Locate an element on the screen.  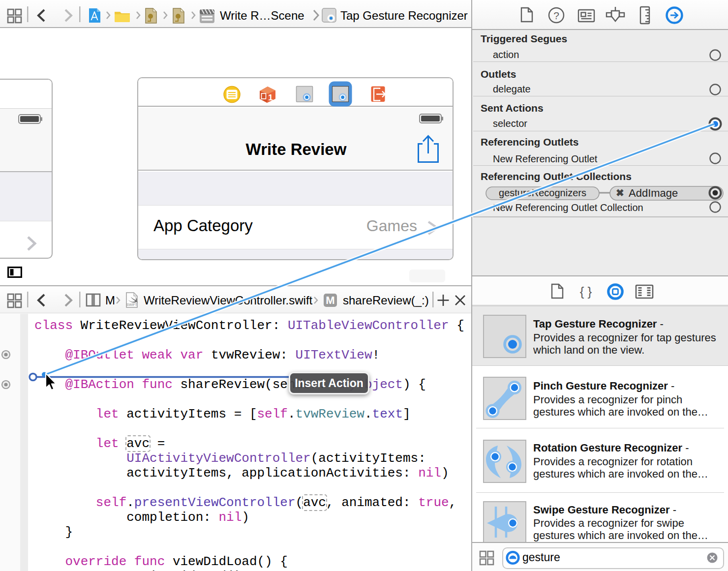
svg-text: M is located at coordinates (330, 300).